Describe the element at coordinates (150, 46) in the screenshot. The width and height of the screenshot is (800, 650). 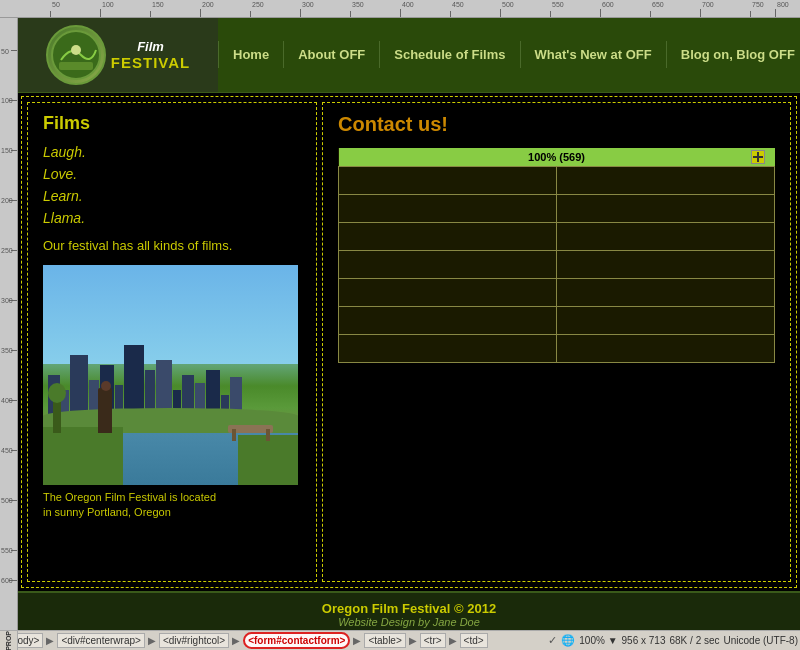
I see `logo-film: Film` at that location.